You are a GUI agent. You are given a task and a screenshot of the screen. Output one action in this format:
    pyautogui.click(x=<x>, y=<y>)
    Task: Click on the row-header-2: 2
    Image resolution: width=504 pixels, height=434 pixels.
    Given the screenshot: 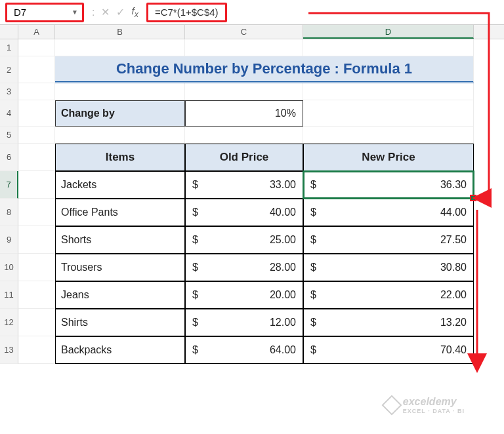 What is the action you would take?
    pyautogui.click(x=9, y=69)
    